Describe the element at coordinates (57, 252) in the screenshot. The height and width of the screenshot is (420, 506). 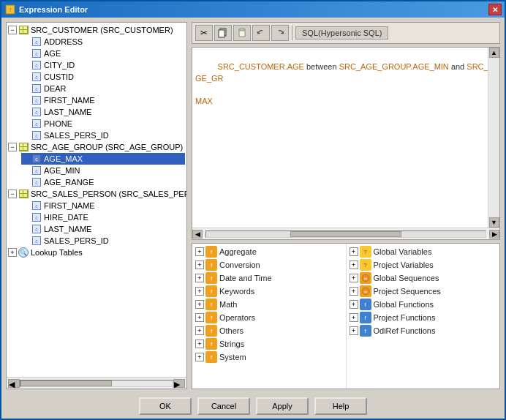
I see `label-lookup-tables: Lookup Tables` at that location.